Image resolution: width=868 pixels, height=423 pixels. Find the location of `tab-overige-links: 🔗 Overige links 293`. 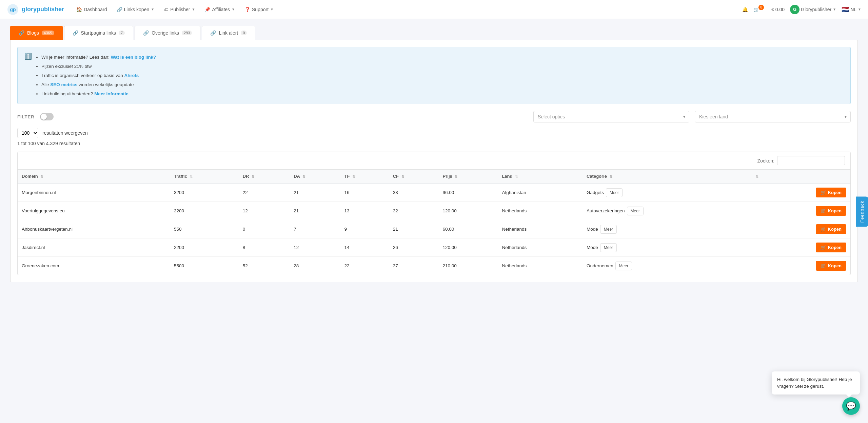

tab-overige-links: 🔗 Overige links 293 is located at coordinates (167, 33).